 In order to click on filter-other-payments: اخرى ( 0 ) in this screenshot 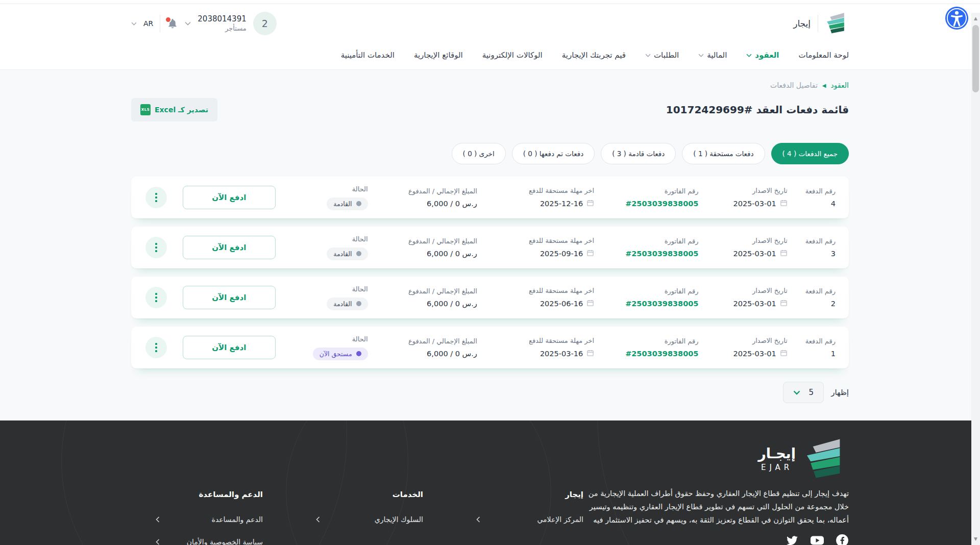, I will do `click(479, 154)`.